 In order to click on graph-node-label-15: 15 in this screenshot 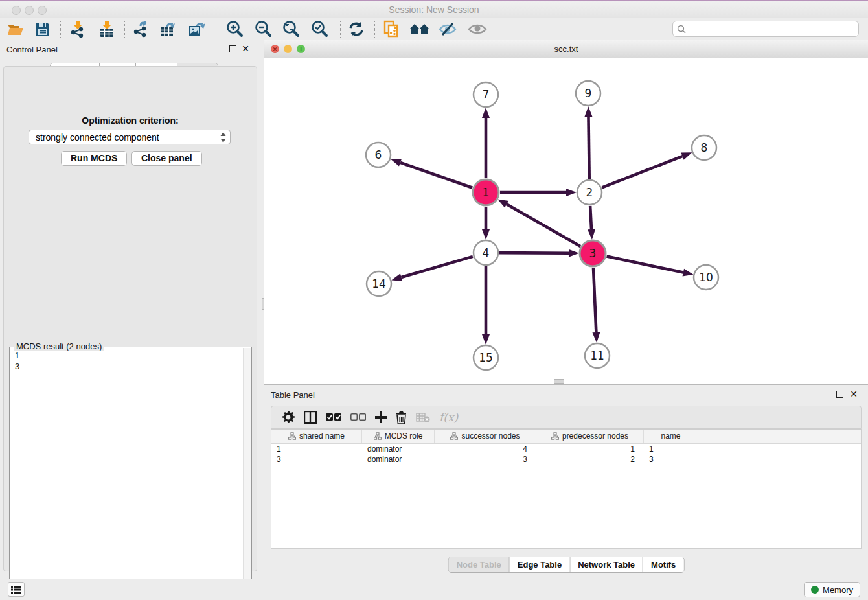, I will do `click(486, 358)`.